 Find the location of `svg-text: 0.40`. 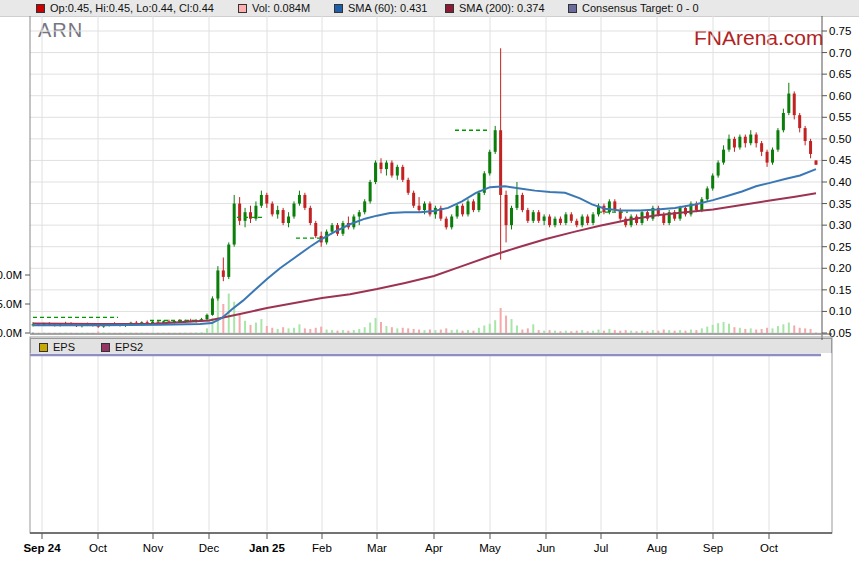

svg-text: 0.40 is located at coordinates (840, 182).